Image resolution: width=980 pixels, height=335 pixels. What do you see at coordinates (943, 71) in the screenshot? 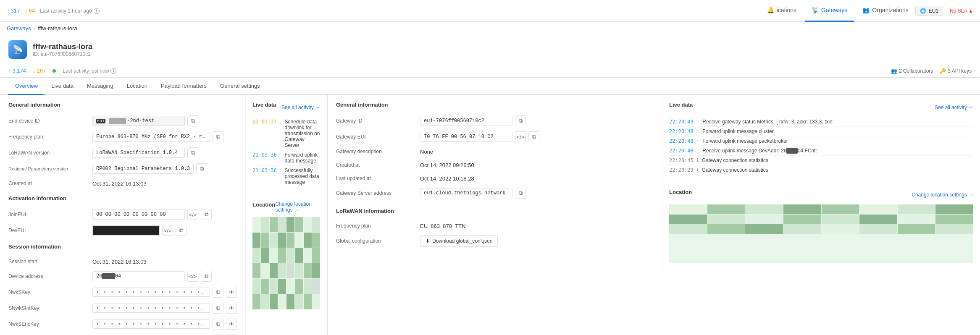
I see `api-key-icon: 🔑` at bounding box center [943, 71].